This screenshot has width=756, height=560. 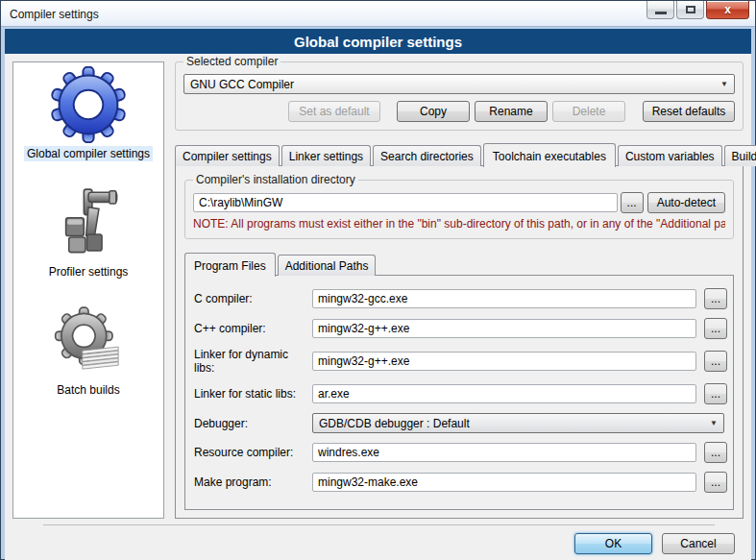 I want to click on dynamic-linker-browse-button: ..., so click(x=716, y=361).